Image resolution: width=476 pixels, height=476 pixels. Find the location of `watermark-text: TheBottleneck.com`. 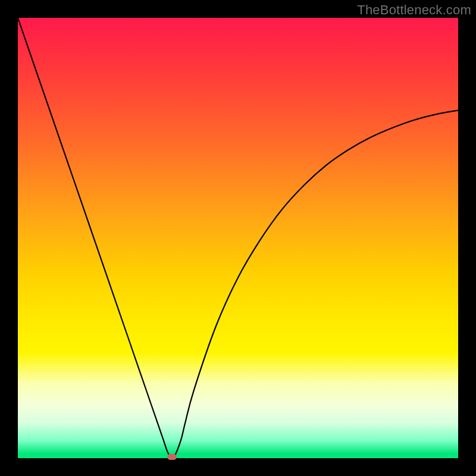

watermark-text: TheBottleneck.com is located at coordinates (414, 10).